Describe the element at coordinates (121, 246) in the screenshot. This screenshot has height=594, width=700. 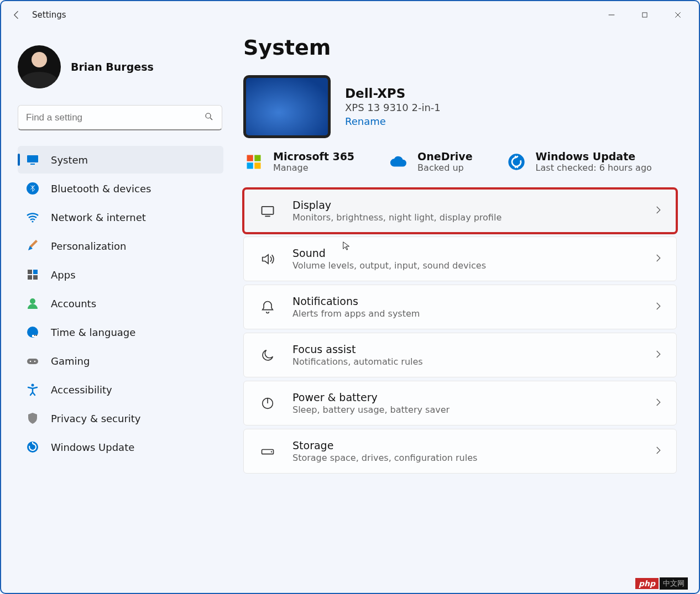
I see `sidebar-item-brush: Personalization` at that location.